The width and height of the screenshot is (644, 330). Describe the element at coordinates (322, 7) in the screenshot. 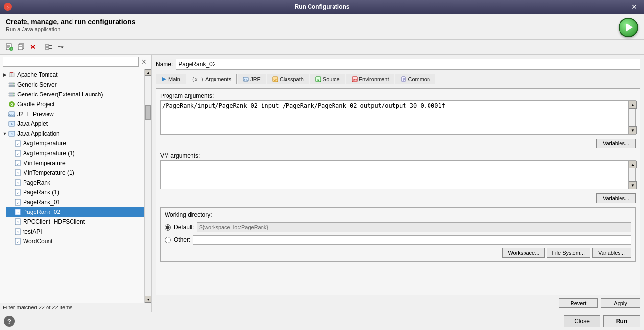

I see `title-bar: ▷ Run Configurations ✕` at that location.